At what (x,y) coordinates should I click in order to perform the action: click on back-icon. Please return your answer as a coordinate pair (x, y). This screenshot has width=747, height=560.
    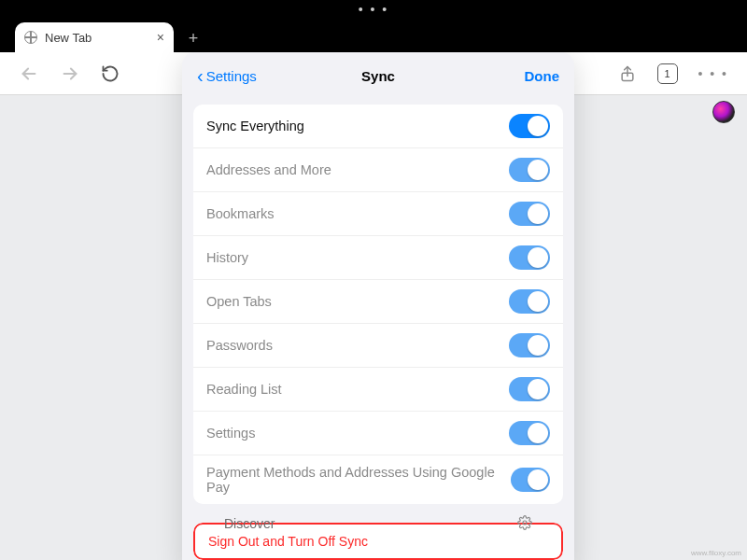
    Looking at the image, I should click on (29, 74).